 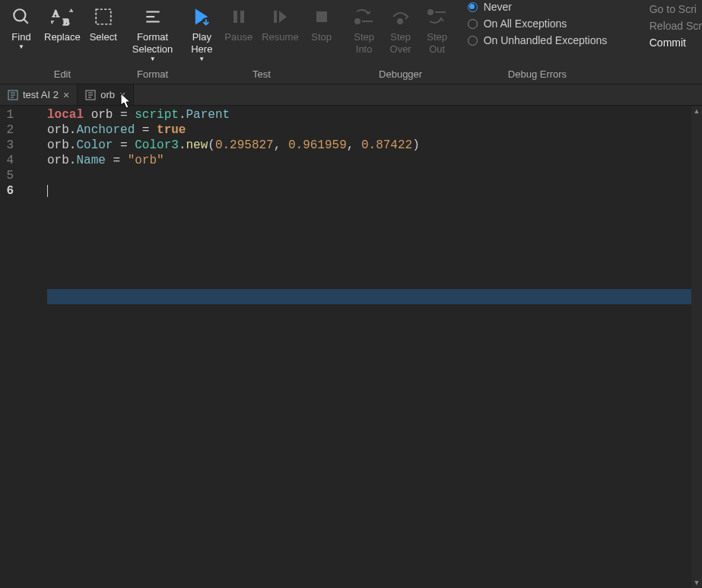 I want to click on step-over-icon, so click(x=401, y=17).